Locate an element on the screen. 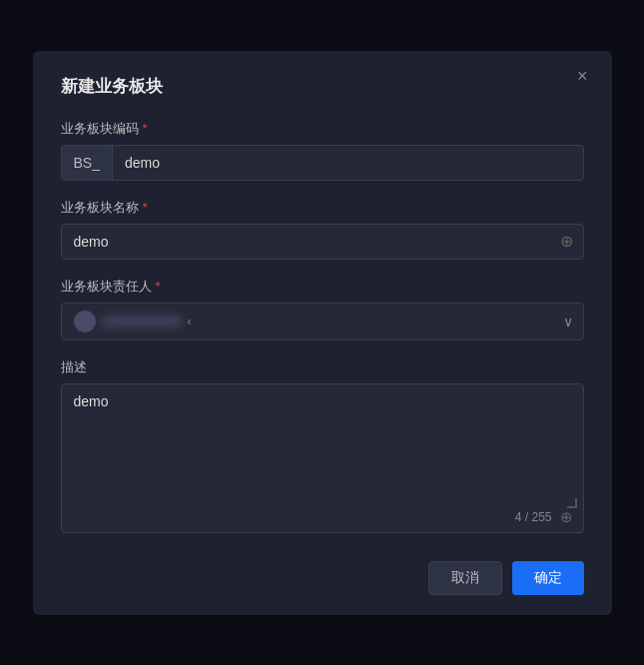 This screenshot has height=665, width=644. owner-avatar is located at coordinates (85, 322).